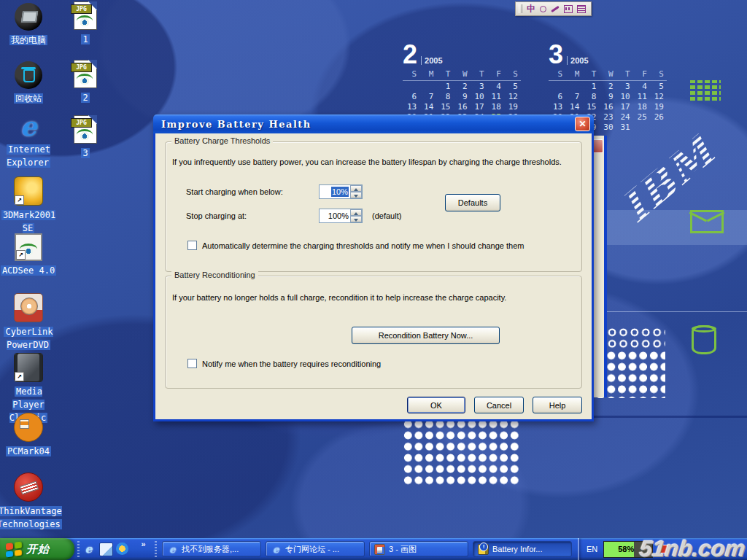  What do you see at coordinates (28, 271) in the screenshot?
I see `desktop-icon-label: ACDSee 4.0` at bounding box center [28, 271].